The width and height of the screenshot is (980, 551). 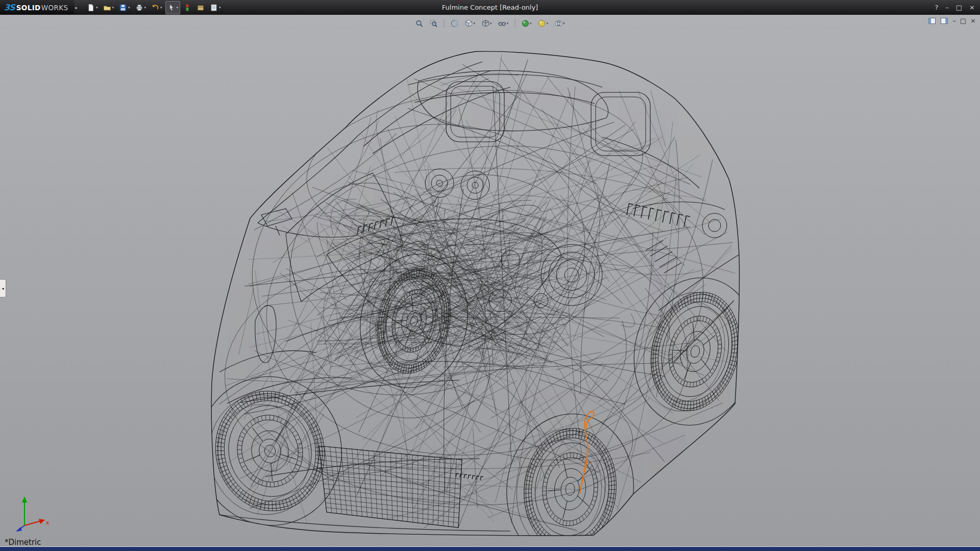 I want to click on window-controls: ?–□×, so click(x=958, y=7).